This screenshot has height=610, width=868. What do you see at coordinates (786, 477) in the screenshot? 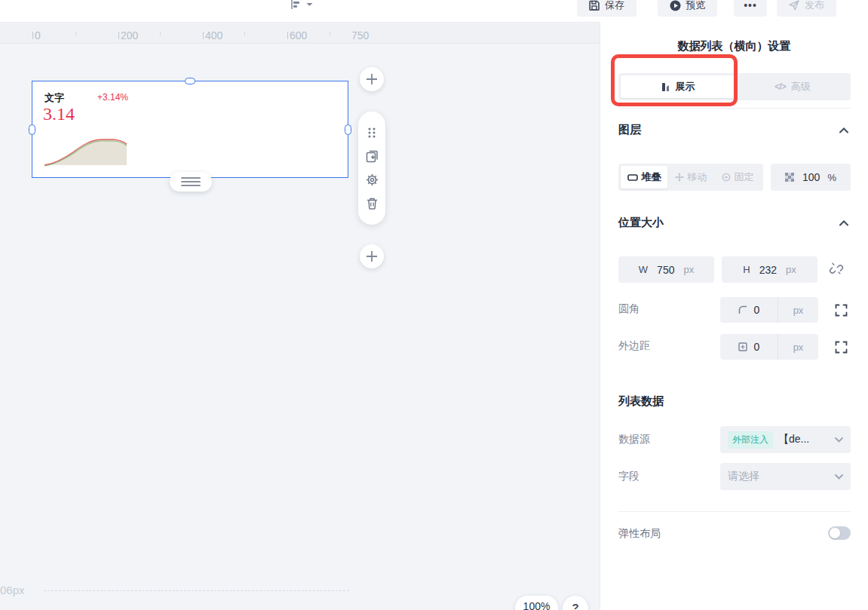
I see `field-select: 请选择` at bounding box center [786, 477].